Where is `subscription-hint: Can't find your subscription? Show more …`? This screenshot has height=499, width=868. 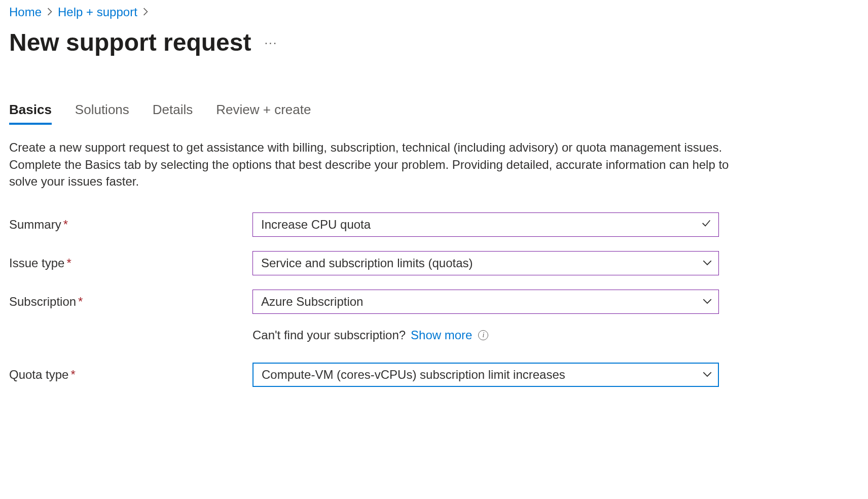 subscription-hint: Can't find your subscription? Show more … is located at coordinates (370, 335).